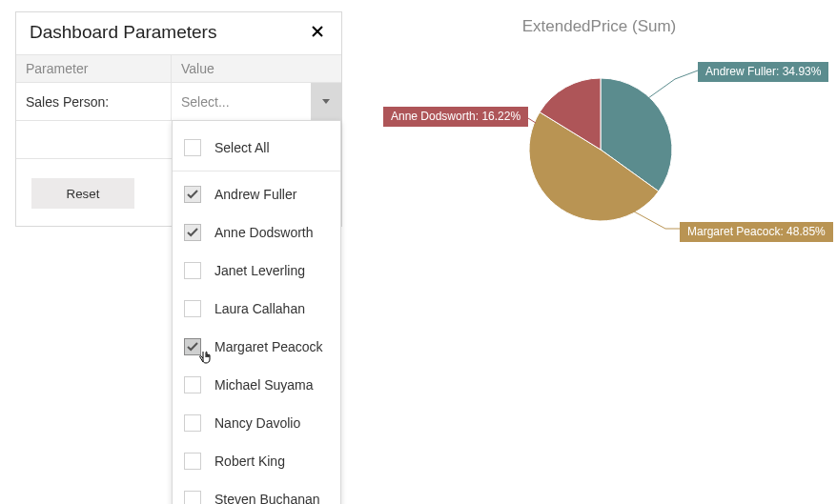 The width and height of the screenshot is (837, 504). Describe the element at coordinates (179, 33) in the screenshot. I see `panel-header: Dashboard Parameters` at that location.